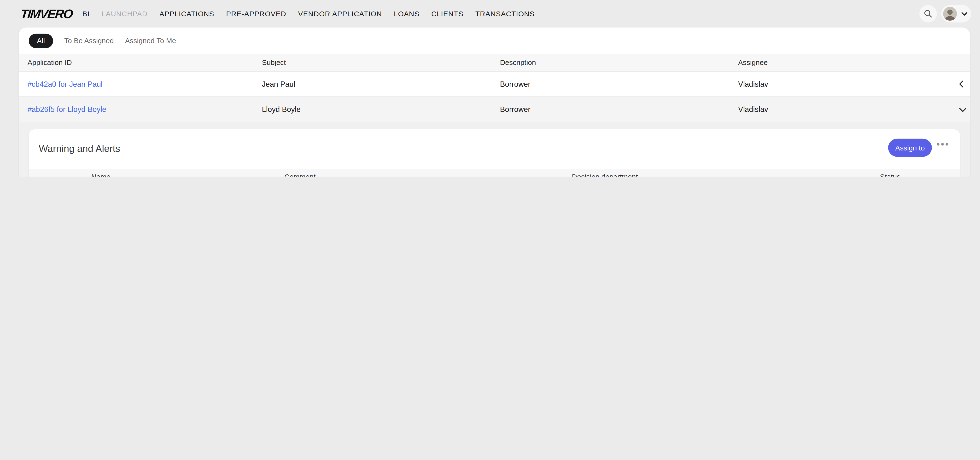 This screenshot has height=460, width=980. Describe the element at coordinates (495, 84) in the screenshot. I see `table-row: #cb42a0 for Jean Paul Jean Paul Borrower…` at that location.